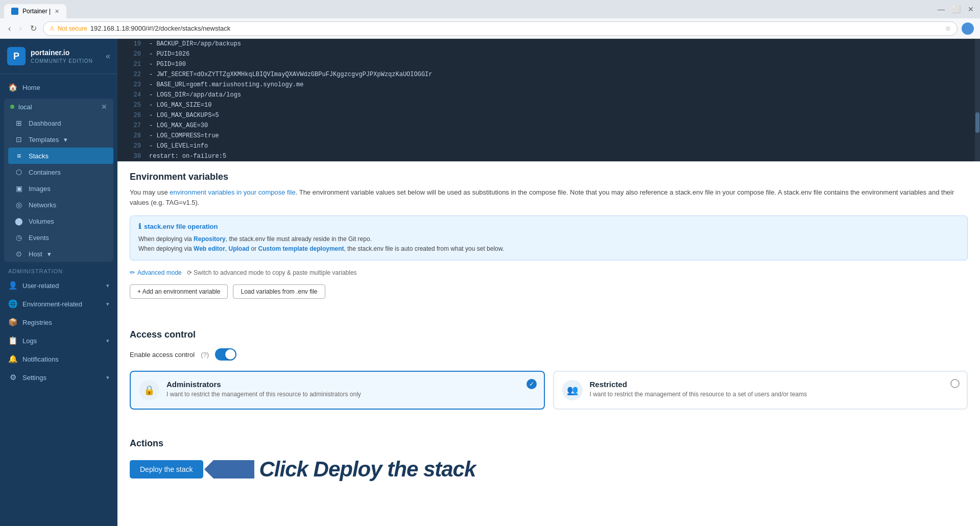 The height and width of the screenshot is (526, 980). I want to click on web-editor-link: Web editor, so click(209, 249).